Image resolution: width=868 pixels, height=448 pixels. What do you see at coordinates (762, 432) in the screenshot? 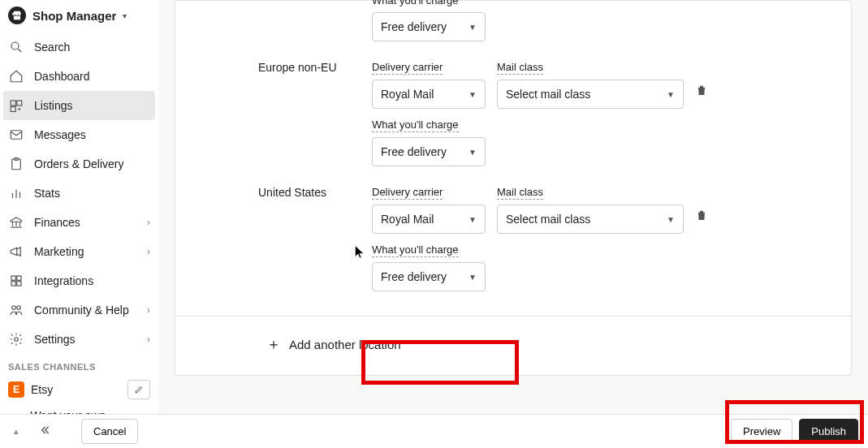
I see `preview-button: Preview` at bounding box center [762, 432].